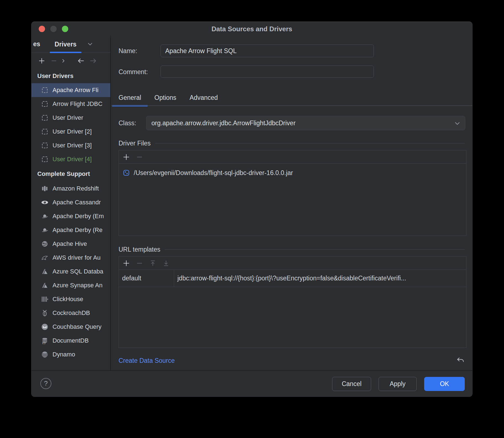 The width and height of the screenshot is (504, 438). I want to click on sidebar-item-aws-driver: AWS driver for Au, so click(71, 258).